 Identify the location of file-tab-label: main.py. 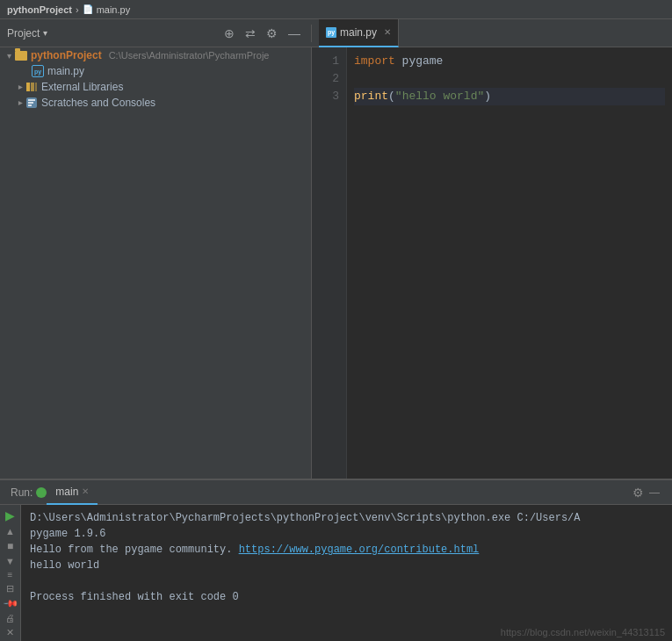
(358, 32).